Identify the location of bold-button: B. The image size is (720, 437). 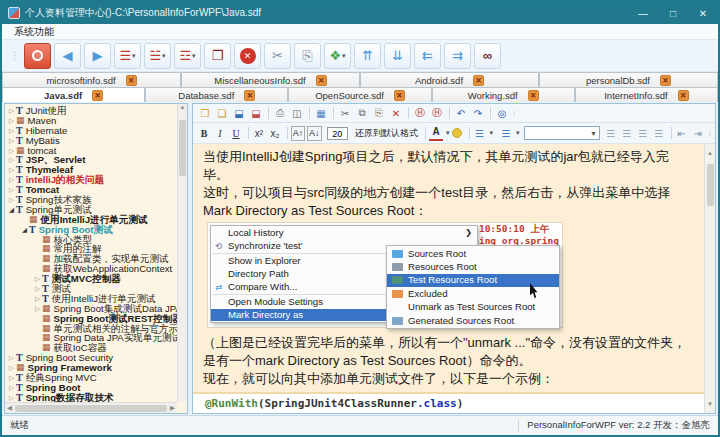
(204, 134).